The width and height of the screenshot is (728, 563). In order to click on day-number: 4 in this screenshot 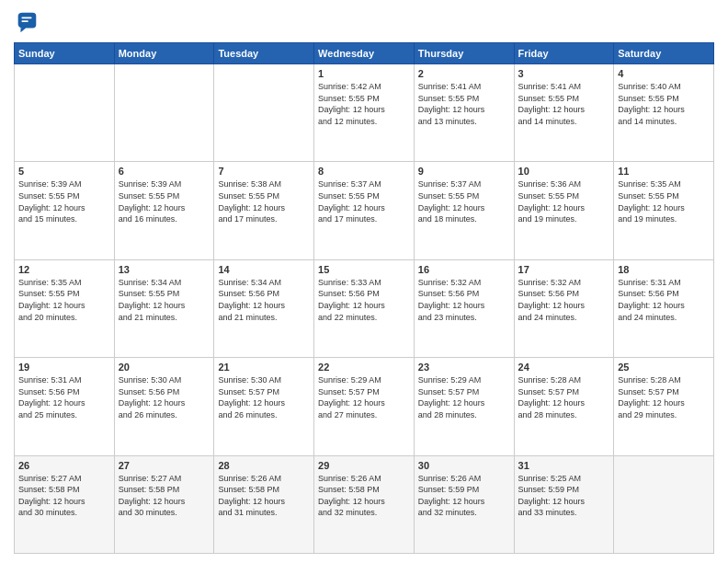, I will do `click(664, 74)`.